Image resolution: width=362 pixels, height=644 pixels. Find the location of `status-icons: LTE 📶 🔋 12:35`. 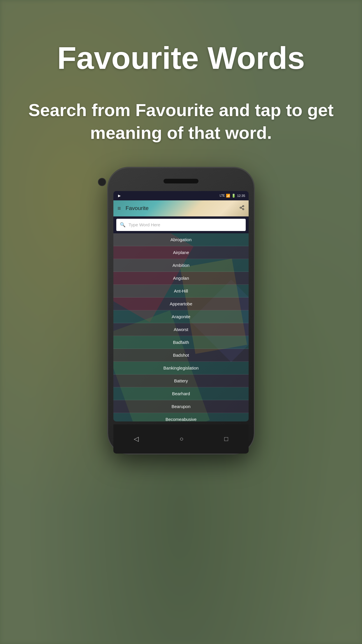

status-icons: LTE 📶 🔋 12:35 is located at coordinates (233, 196).